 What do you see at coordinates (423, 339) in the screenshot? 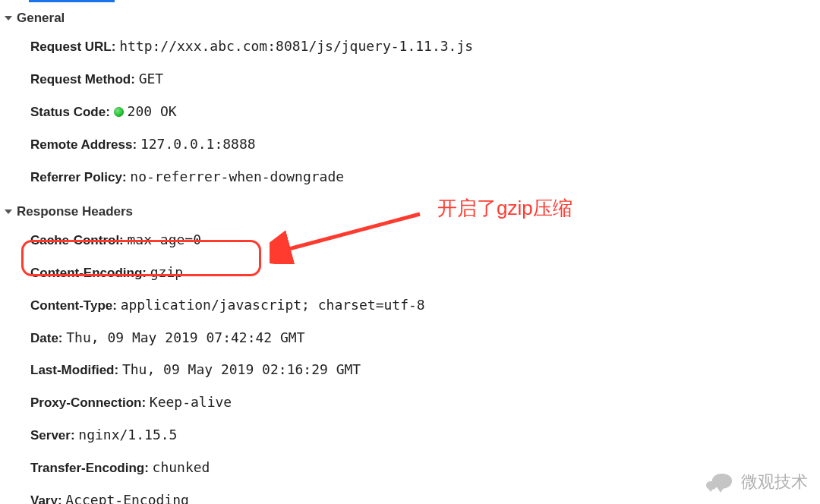
I see `row-date: Date: Thu, 09 May 2019 07:42:42 GMT` at bounding box center [423, 339].